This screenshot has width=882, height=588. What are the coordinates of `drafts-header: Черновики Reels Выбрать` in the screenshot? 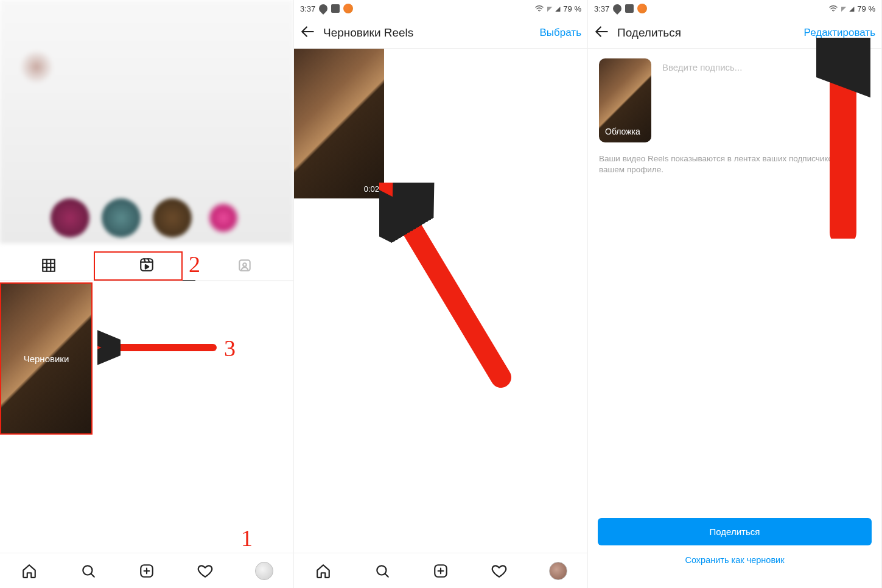 It's located at (441, 33).